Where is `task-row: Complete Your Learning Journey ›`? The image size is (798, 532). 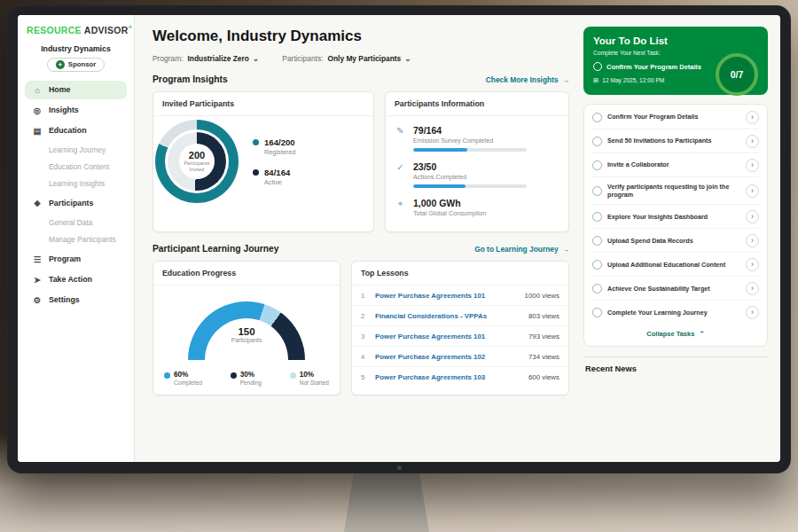 task-row: Complete Your Learning Journey › is located at coordinates (676, 312).